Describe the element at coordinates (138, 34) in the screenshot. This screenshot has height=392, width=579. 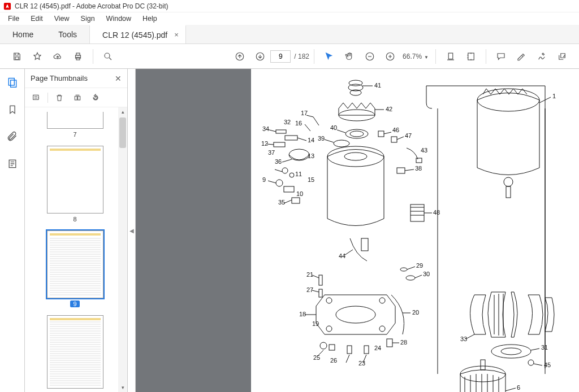
I see `tab-document: CLR 12 (4545).pdf ×` at that location.